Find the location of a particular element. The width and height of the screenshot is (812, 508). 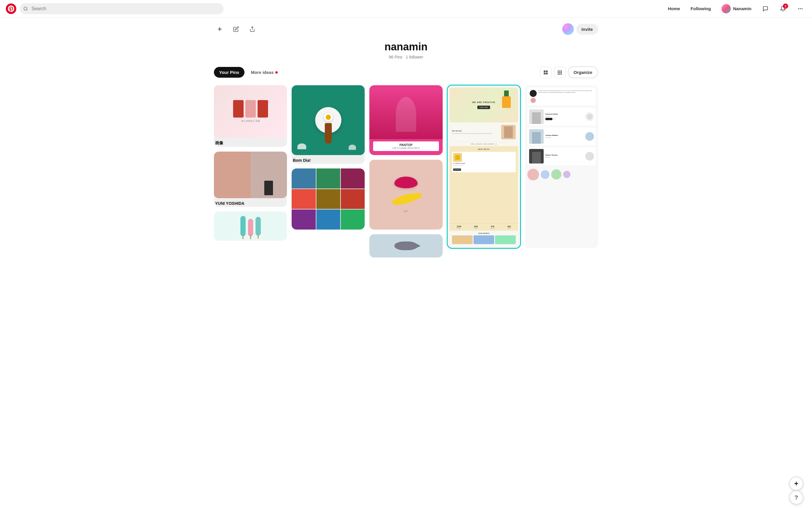

pin-japanese-fashion: セシルのもくろみ 画像 is located at coordinates (250, 116).